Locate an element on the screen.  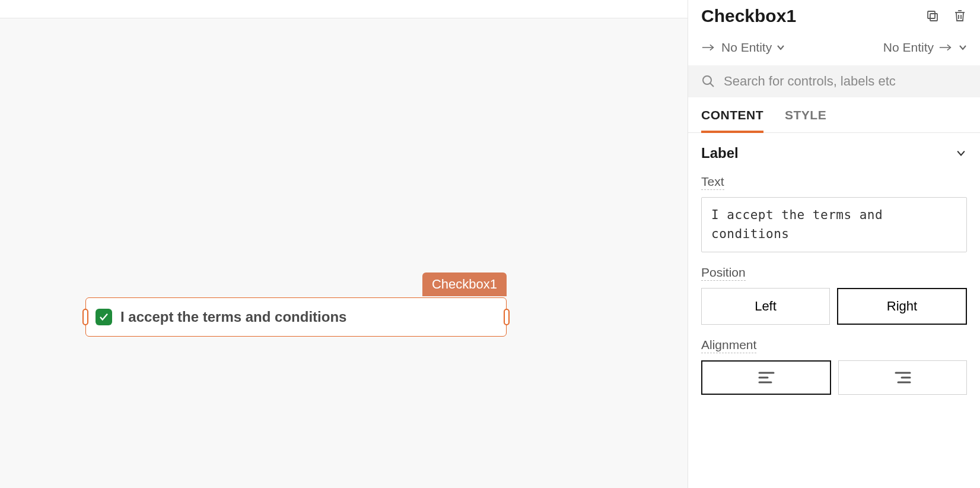
entity-incoming-label: No Entity is located at coordinates (746, 47).